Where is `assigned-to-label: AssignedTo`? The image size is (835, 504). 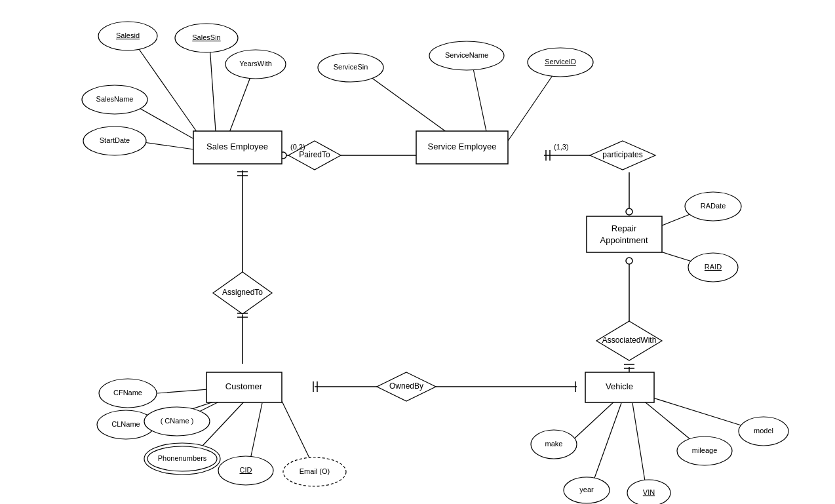 assigned-to-label: AssignedTo is located at coordinates (243, 292).